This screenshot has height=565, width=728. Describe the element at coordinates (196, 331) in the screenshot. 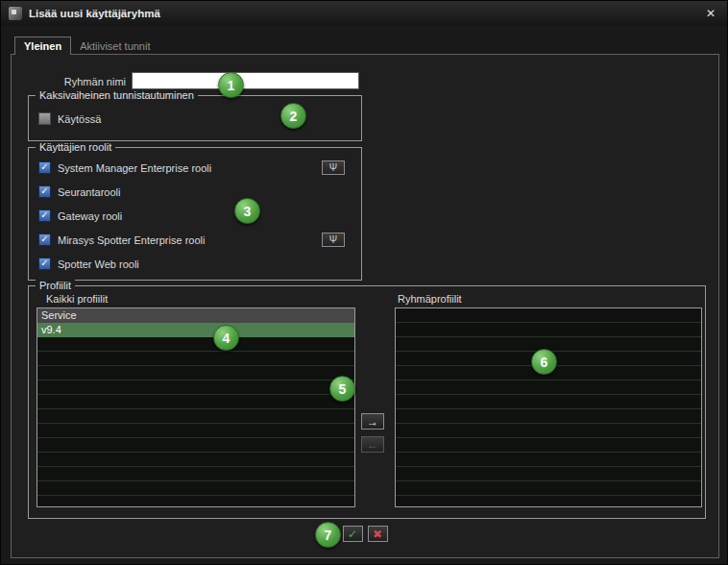

I see `list-item-v9-4: v9.4` at that location.